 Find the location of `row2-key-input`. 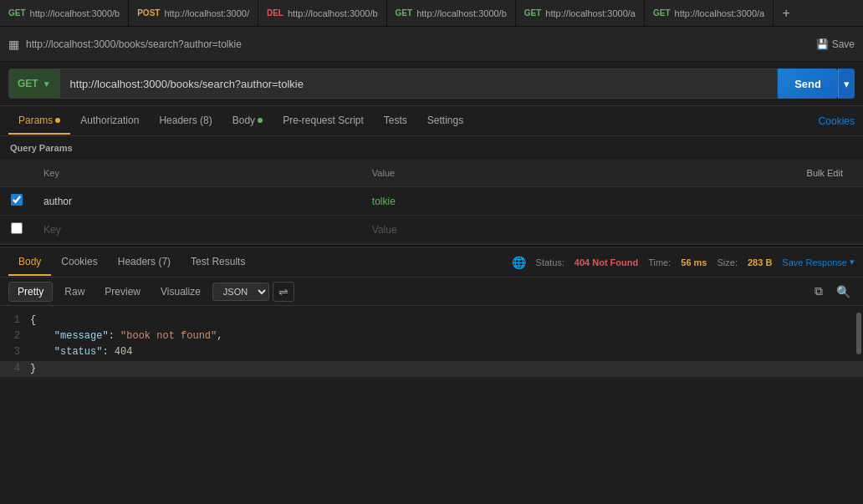

row2-key-input is located at coordinates (197, 230).